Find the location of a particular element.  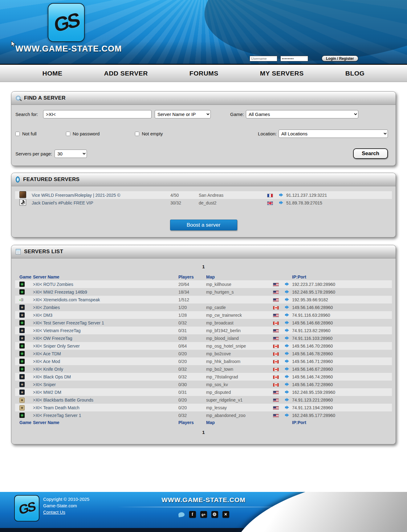

filter-checkbox-option: Not full is located at coordinates (26, 134).